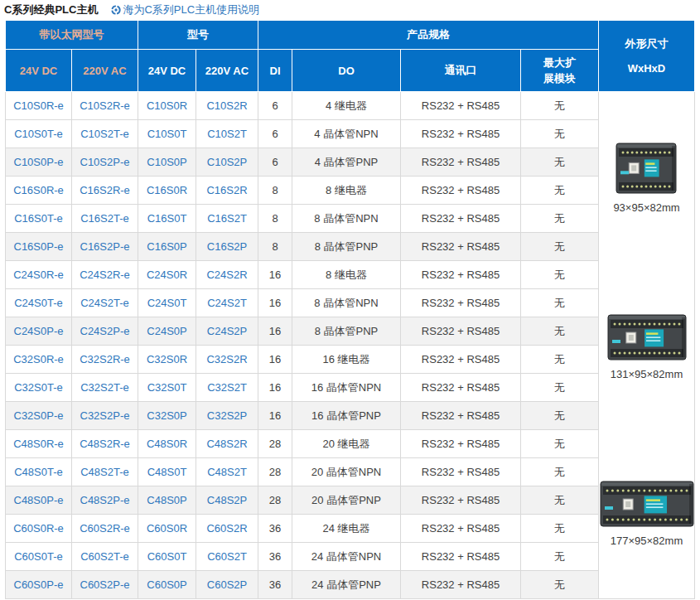  Describe the element at coordinates (38, 134) in the screenshot. I see `eth-24v-model-link: C10S0T-e` at that location.